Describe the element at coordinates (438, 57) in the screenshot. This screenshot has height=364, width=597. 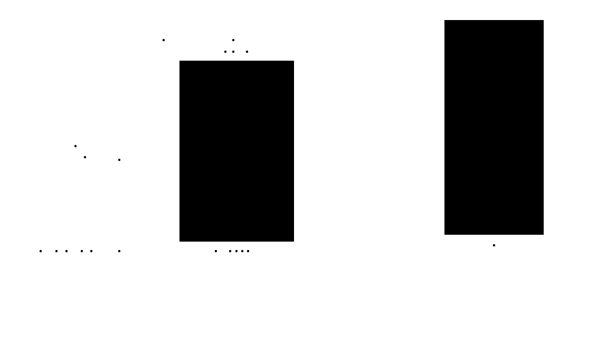
I see `ic2-pin-xtal2` at that location.